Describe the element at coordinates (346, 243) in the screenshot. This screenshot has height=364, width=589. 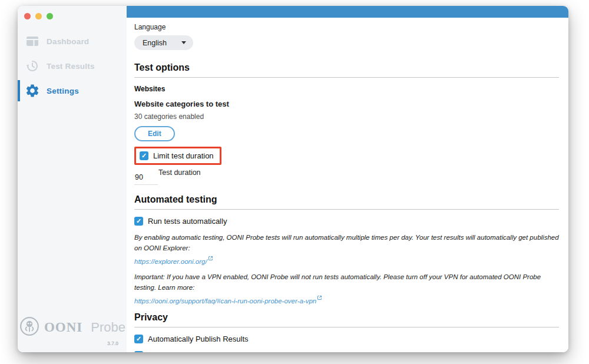
I see `auto-testing-info-text: By enabling automatic testing, OONI Prob…` at that location.